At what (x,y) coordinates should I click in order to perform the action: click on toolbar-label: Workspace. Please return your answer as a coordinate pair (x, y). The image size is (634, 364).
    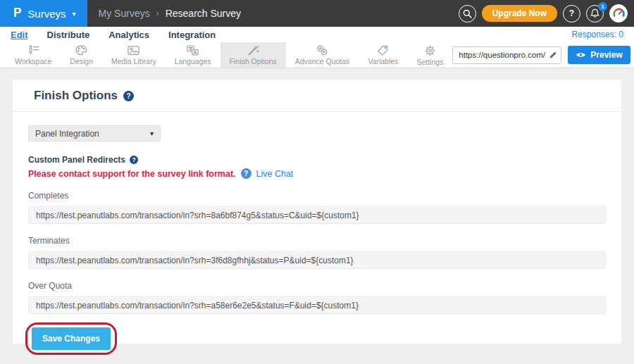
    Looking at the image, I should click on (33, 61).